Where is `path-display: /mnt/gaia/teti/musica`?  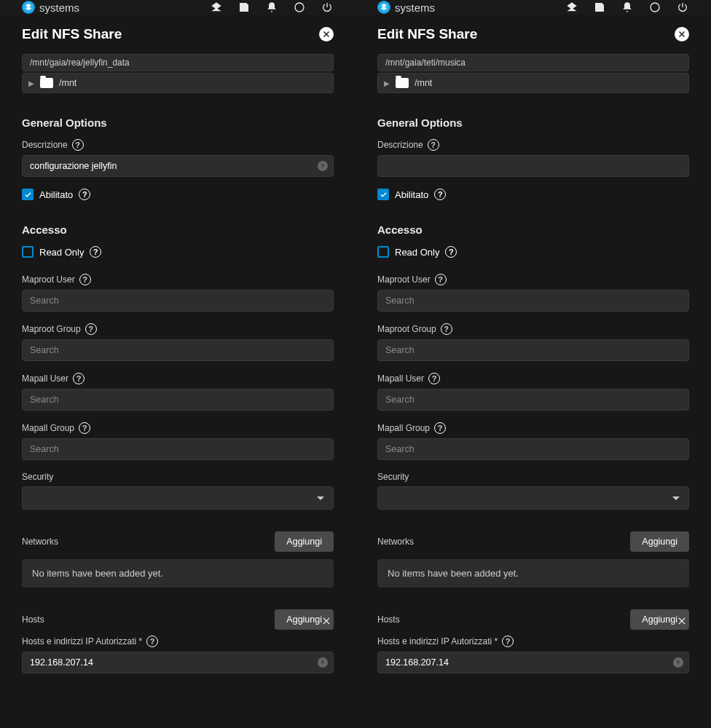 path-display: /mnt/gaia/teti/musica is located at coordinates (533, 63).